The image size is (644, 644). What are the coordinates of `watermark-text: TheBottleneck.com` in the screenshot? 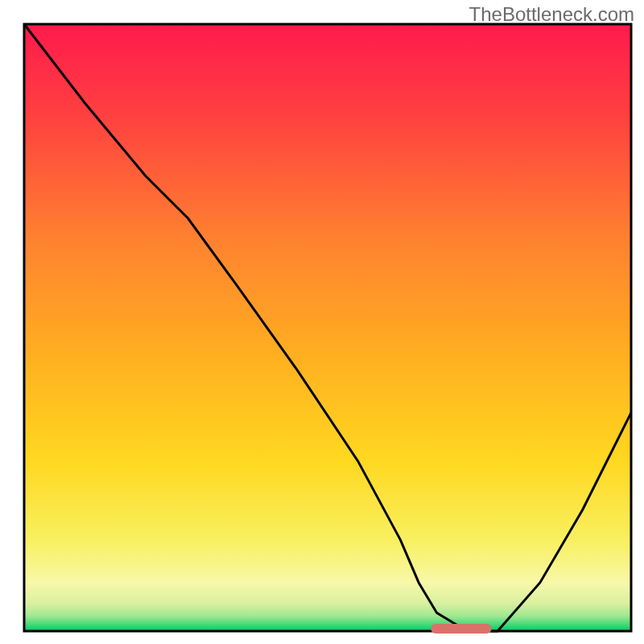 It's located at (552, 14).